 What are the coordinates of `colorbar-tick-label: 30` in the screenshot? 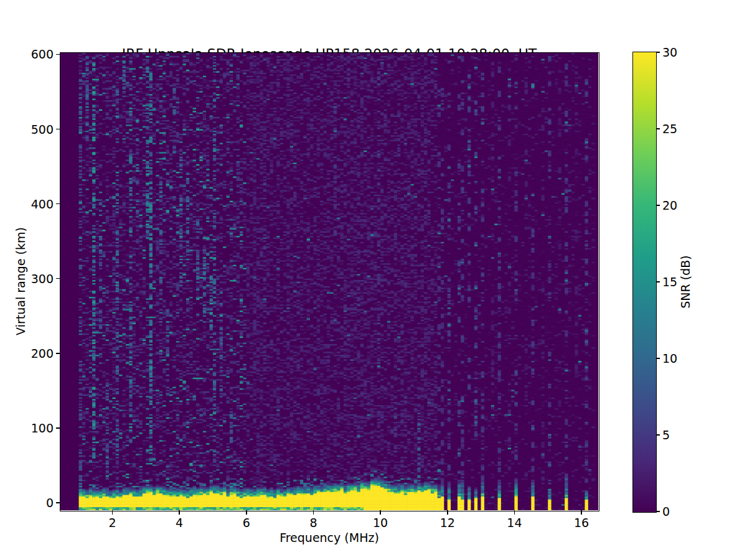 It's located at (670, 52).